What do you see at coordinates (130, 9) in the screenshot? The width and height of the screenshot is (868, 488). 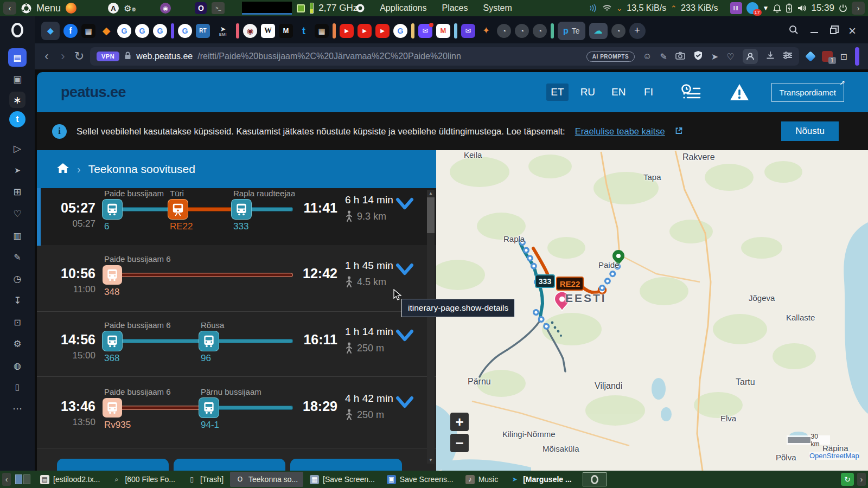 I see `gears-icon: ⚙⚙` at bounding box center [130, 9].